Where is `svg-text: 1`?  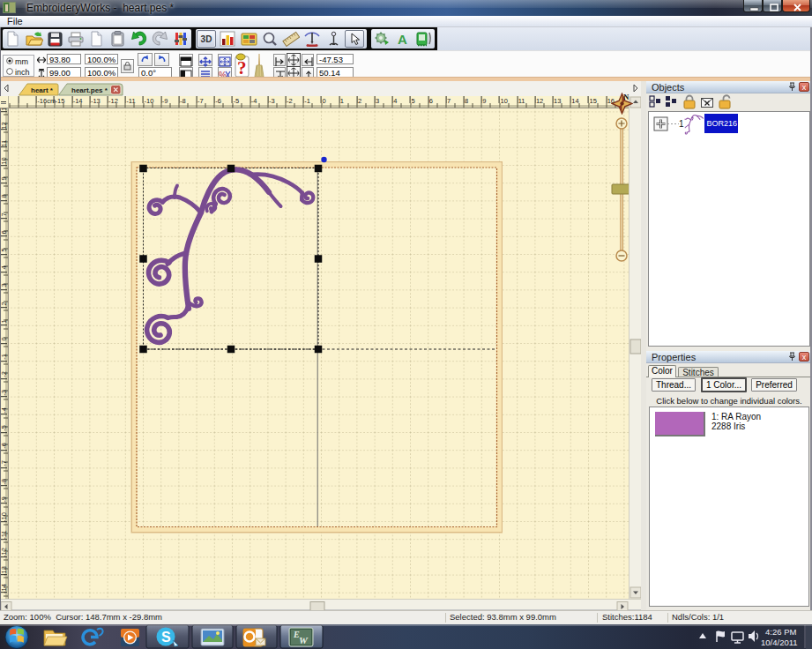 svg-text: 1 is located at coordinates (682, 123).